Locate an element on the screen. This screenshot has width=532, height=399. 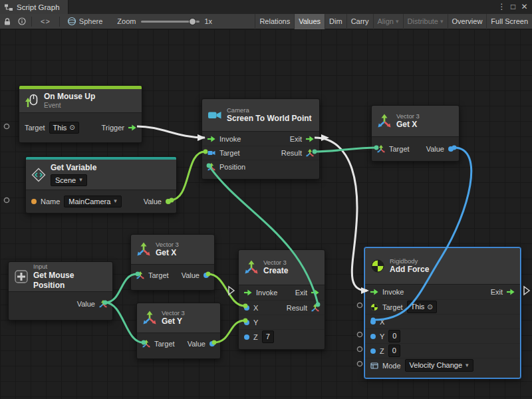
z-value-field: 0 is located at coordinates (394, 350).